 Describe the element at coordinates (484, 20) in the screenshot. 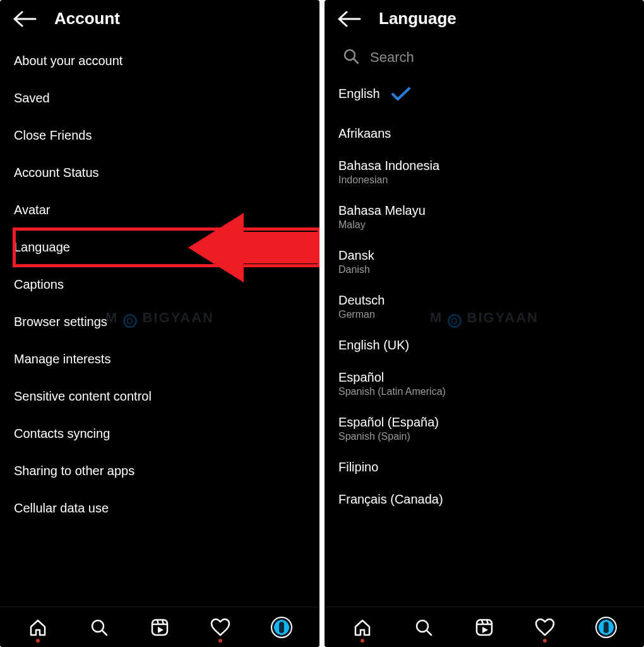

I see `header: Language` at that location.